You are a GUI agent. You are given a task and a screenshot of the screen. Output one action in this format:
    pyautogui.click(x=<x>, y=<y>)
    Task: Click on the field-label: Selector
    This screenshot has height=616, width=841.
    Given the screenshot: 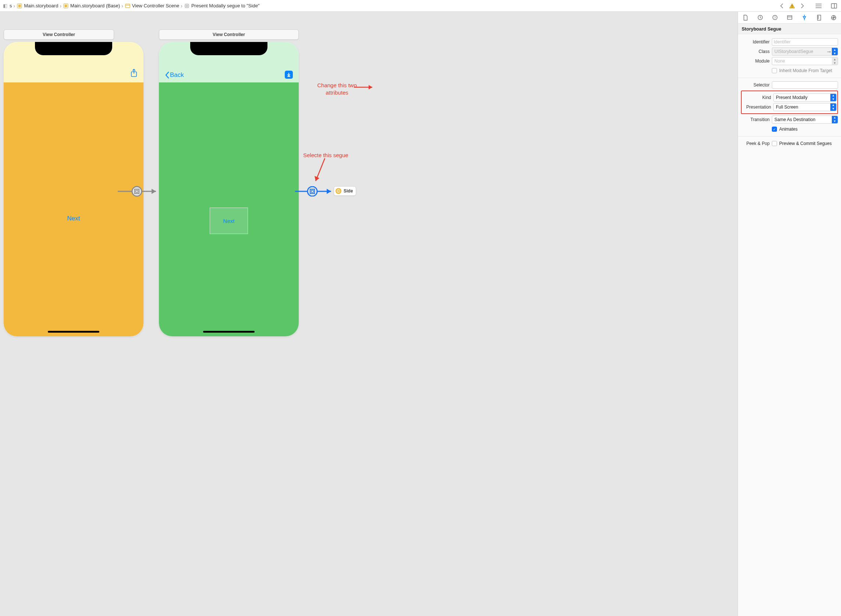 What is the action you would take?
    pyautogui.click(x=755, y=85)
    